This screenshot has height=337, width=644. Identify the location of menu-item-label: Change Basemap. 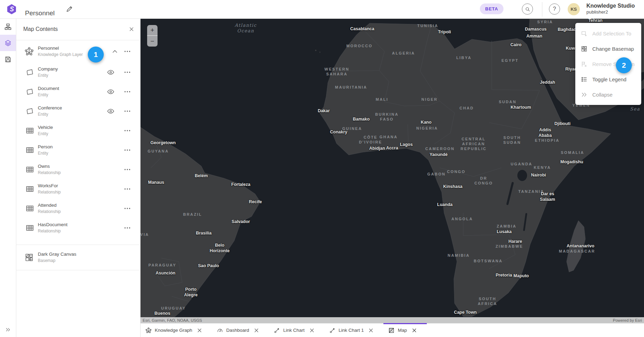
(613, 49).